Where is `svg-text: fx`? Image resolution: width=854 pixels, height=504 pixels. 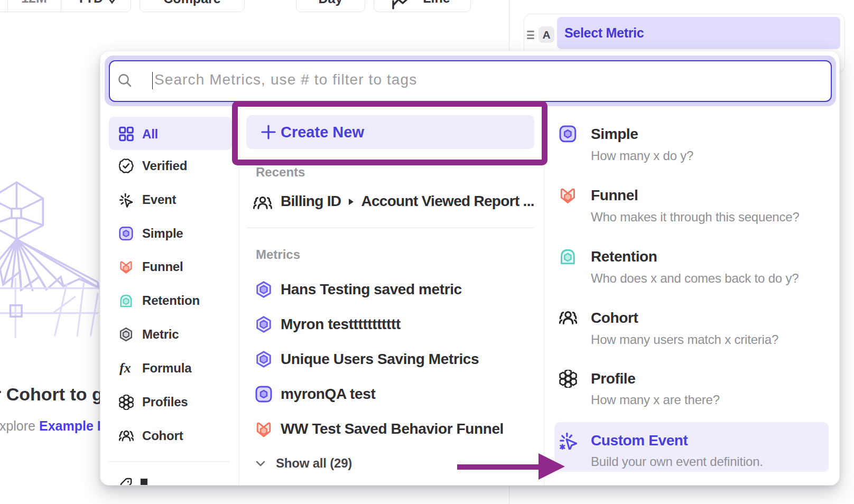
svg-text: fx is located at coordinates (125, 368).